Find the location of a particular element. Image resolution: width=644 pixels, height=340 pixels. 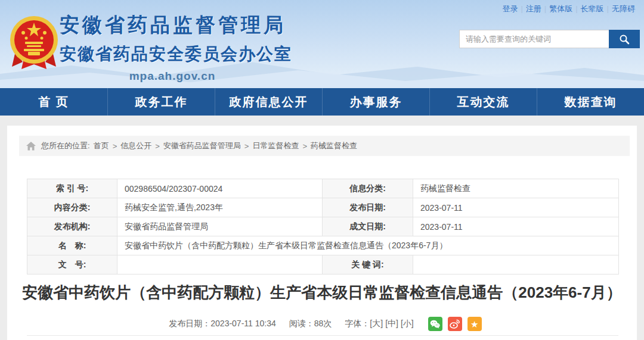

content-class-value: 药械安全监管,通告,2023年 is located at coordinates (220, 208).